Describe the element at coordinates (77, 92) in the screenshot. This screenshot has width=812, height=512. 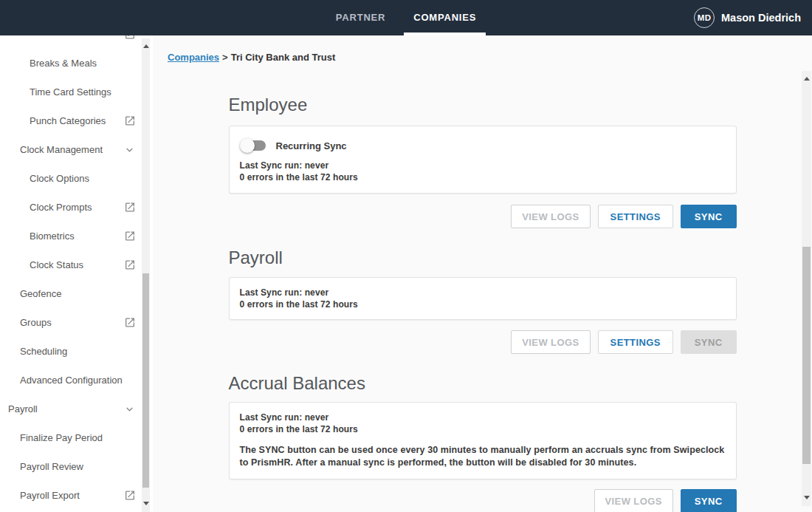
I see `sidebar-item-time-card-settings: Time Card Settings` at that location.